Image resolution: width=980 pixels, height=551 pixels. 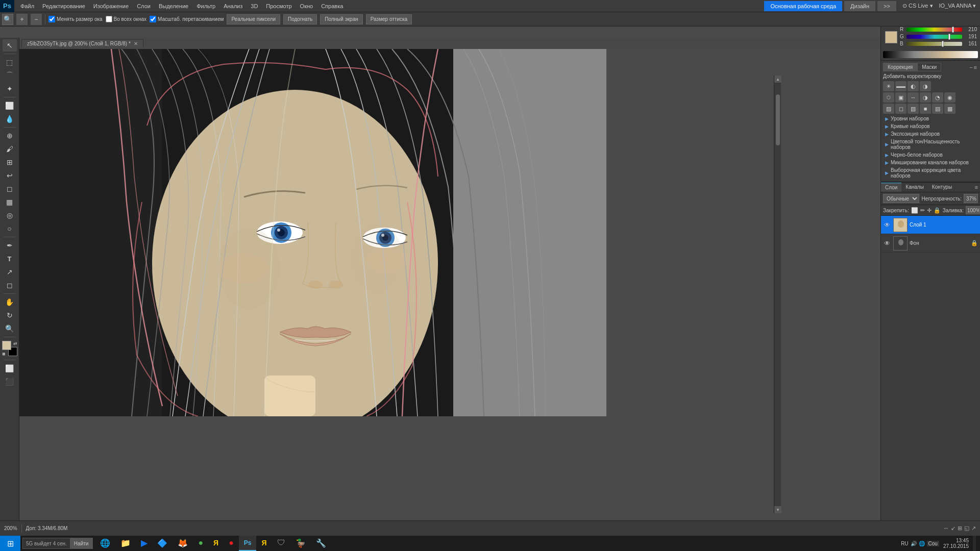 What do you see at coordinates (7, 345) in the screenshot?
I see `fg-color-swatch` at bounding box center [7, 345].